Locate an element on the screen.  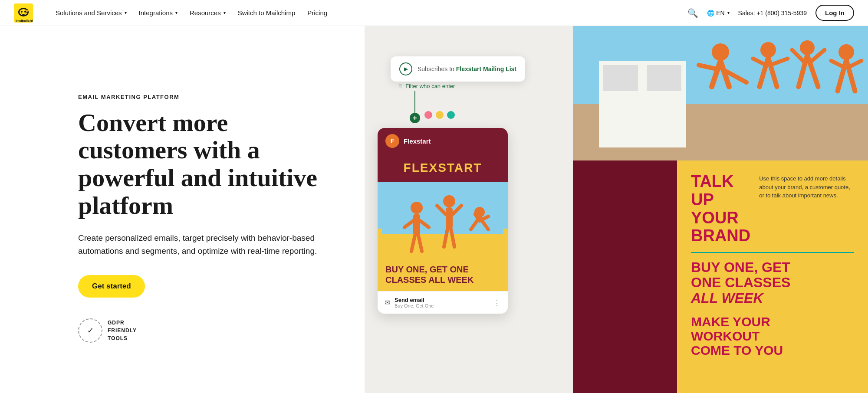
nav-solutions: Solutions and Services ▾ is located at coordinates (91, 13).